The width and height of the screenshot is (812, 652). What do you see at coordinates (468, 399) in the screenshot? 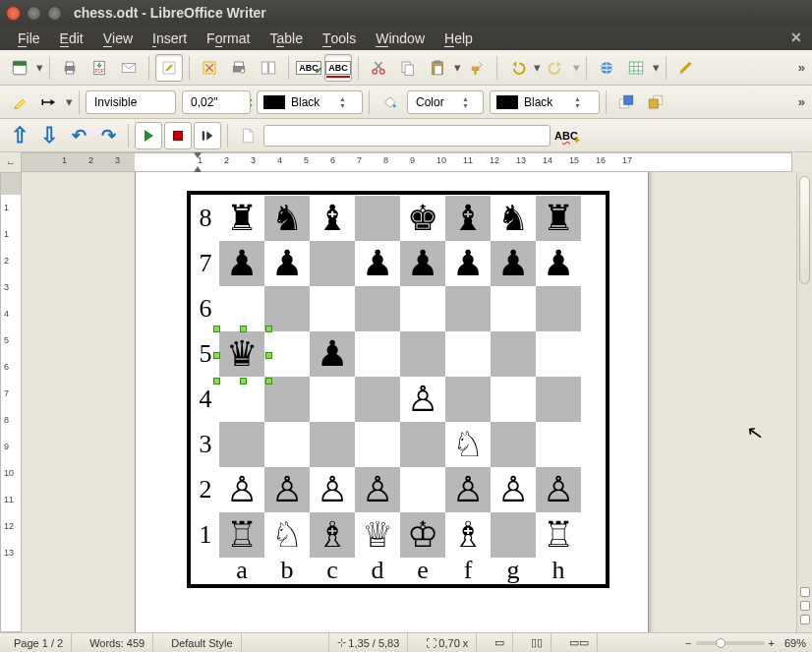
I see `chess-square-f4` at bounding box center [468, 399].